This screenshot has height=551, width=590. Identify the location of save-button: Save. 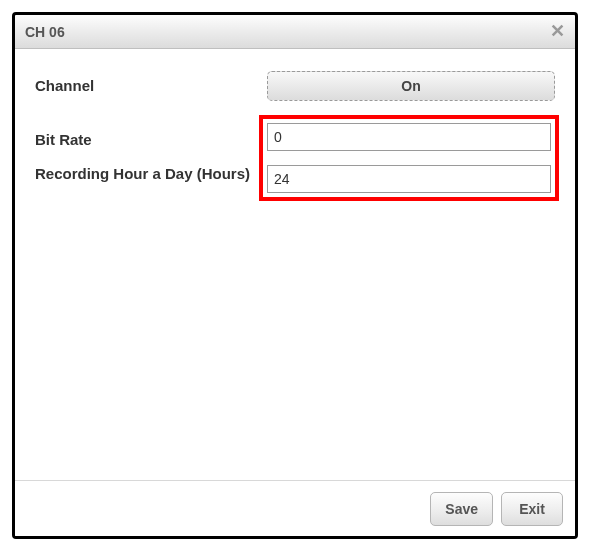
(462, 509).